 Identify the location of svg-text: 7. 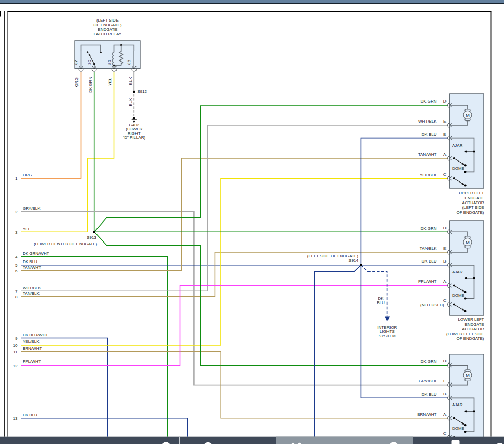
(16, 291).